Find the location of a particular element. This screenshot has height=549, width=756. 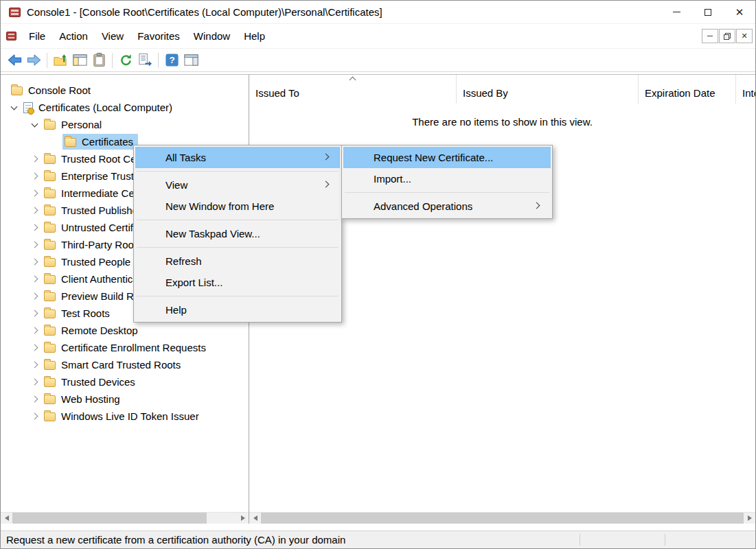

minimize-button is located at coordinates (676, 12).